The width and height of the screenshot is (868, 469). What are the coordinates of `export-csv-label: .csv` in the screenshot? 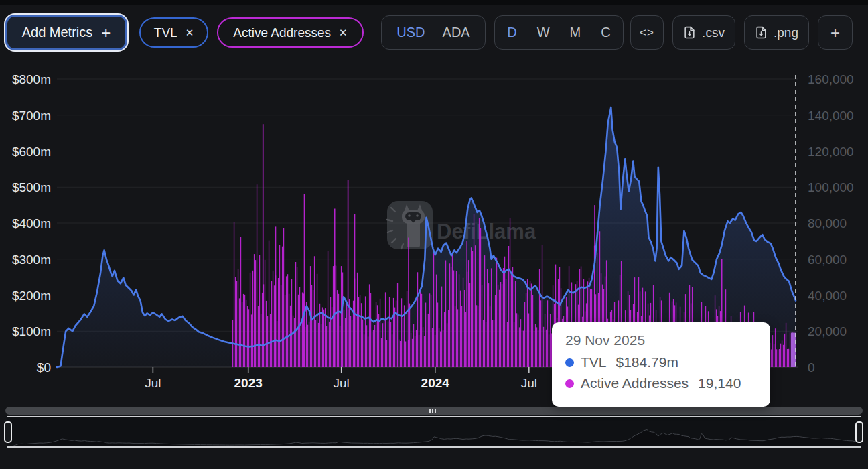 It's located at (713, 33).